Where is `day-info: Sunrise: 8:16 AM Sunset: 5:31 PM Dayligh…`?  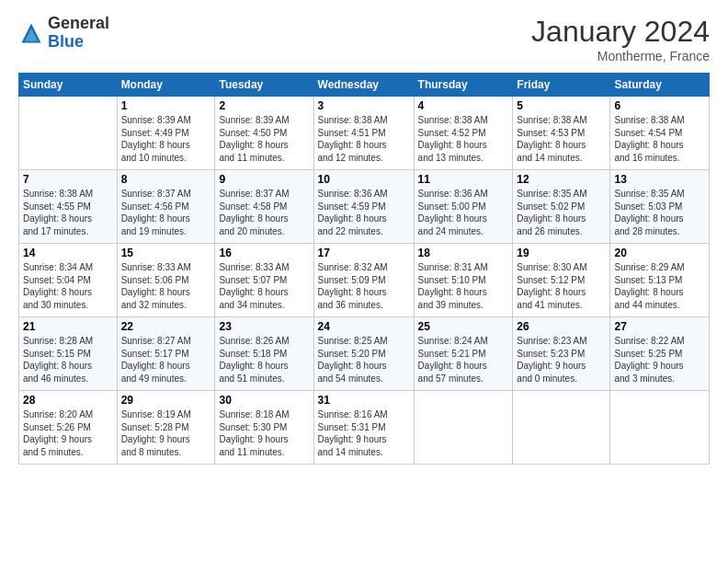 day-info: Sunrise: 8:16 AM Sunset: 5:31 PM Dayligh… is located at coordinates (364, 433).